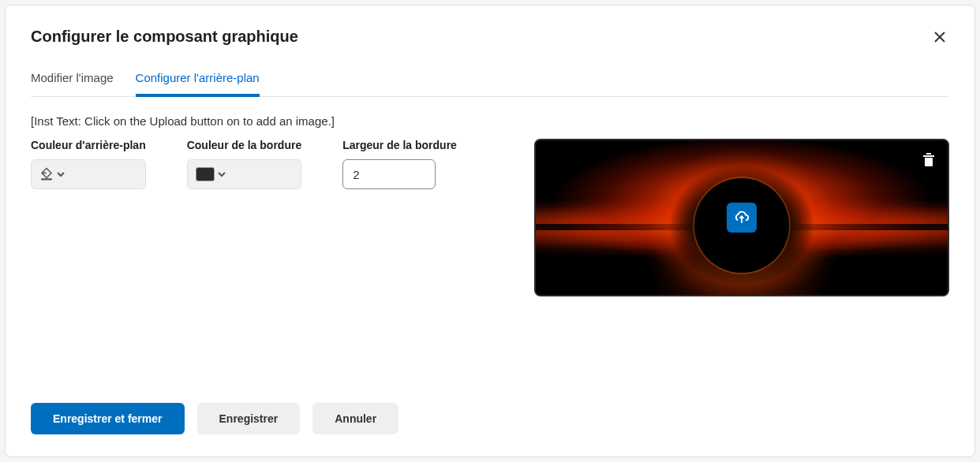 The image size is (980, 462). What do you see at coordinates (73, 84) in the screenshot?
I see `tab-edit-image: Modifier l'image` at bounding box center [73, 84].